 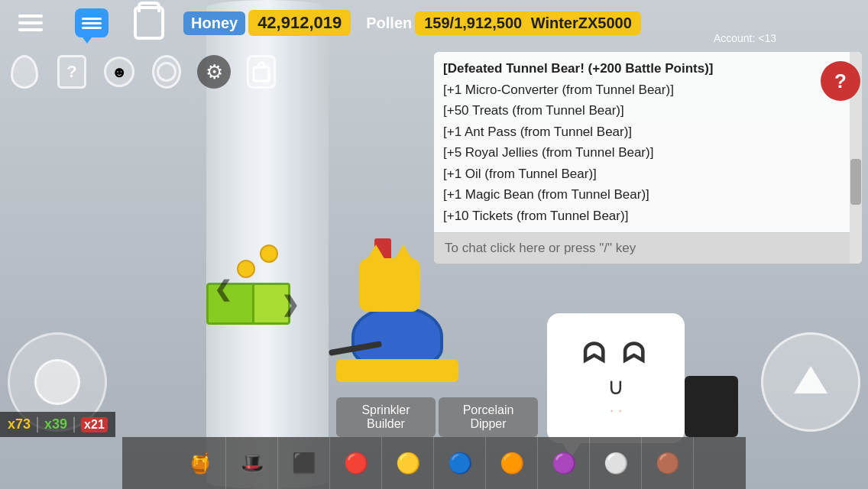 I want to click on inventory-row: 🍯🎩⬛🔴🟡🔵🟠🟣⚪🟤, so click(x=434, y=463).